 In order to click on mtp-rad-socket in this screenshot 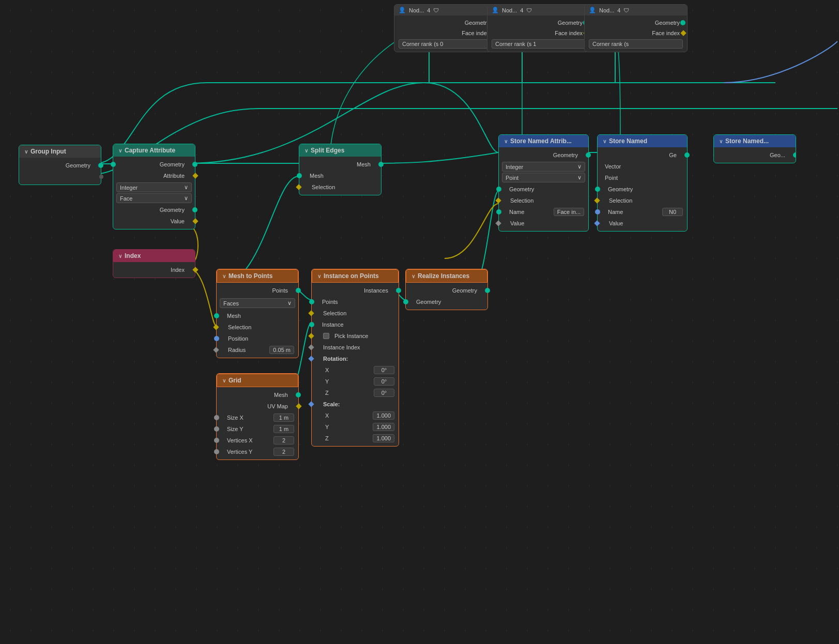, I will do `click(216, 349)`.